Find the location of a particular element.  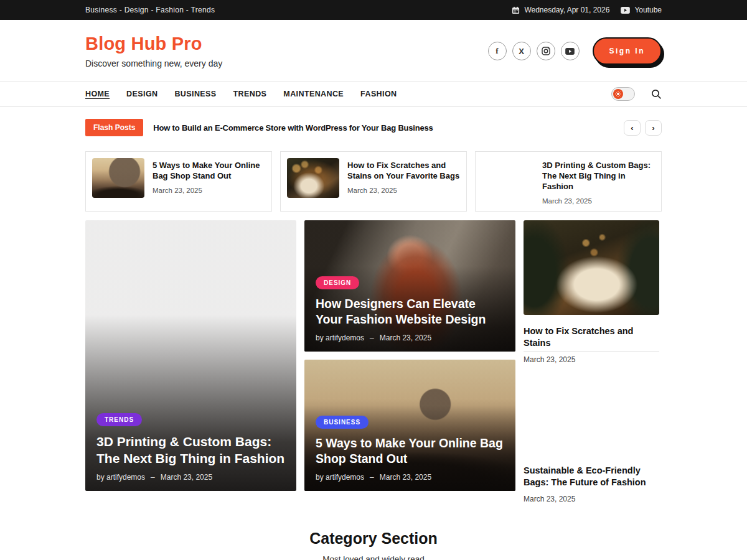

ticker-headline: How to Build an E-Commerce Store with Wo… is located at coordinates (388, 128).